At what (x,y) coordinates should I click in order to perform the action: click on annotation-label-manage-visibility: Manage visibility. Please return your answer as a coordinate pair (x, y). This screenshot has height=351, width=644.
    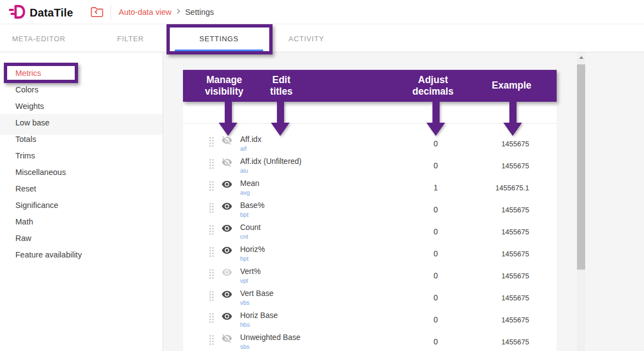
    Looking at the image, I should click on (224, 86).